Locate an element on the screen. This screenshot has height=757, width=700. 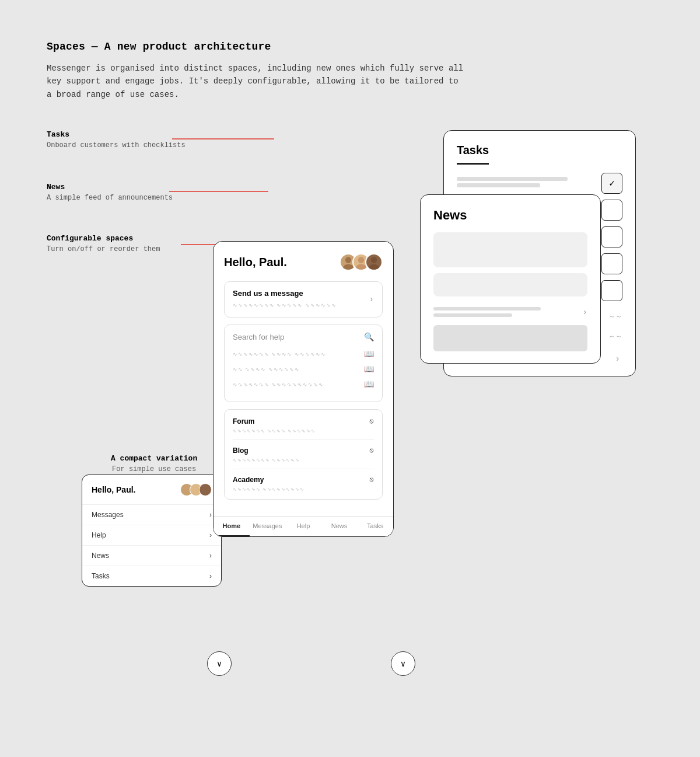
links-card: Forum ⎋ ∿∿∿∿∿∿∿ ∿∿∿∿ ∿∿∿∿∿∿ Blog ⎋ ∿∿∿∿∿… is located at coordinates (303, 454).